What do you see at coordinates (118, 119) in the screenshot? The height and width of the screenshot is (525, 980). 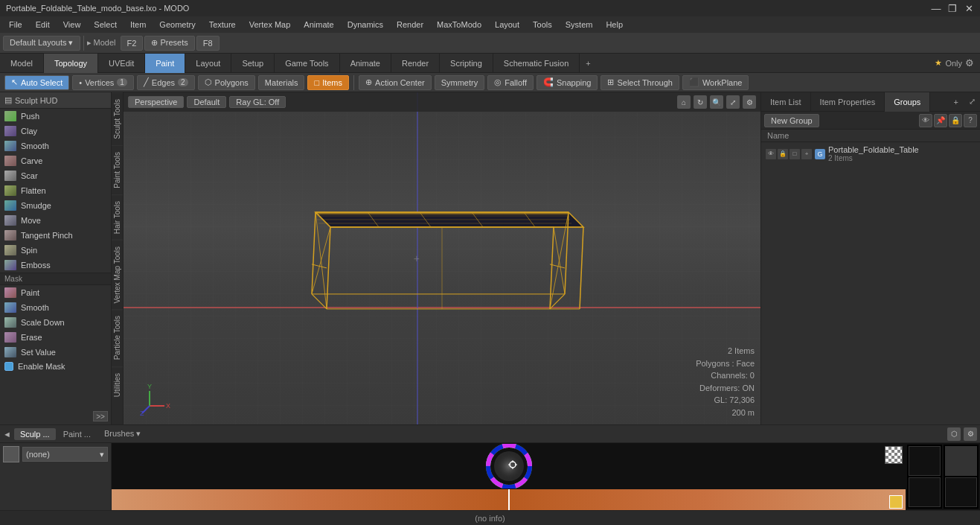 I see `side-tab-sculpt: Sculpt Tools` at bounding box center [118, 119].